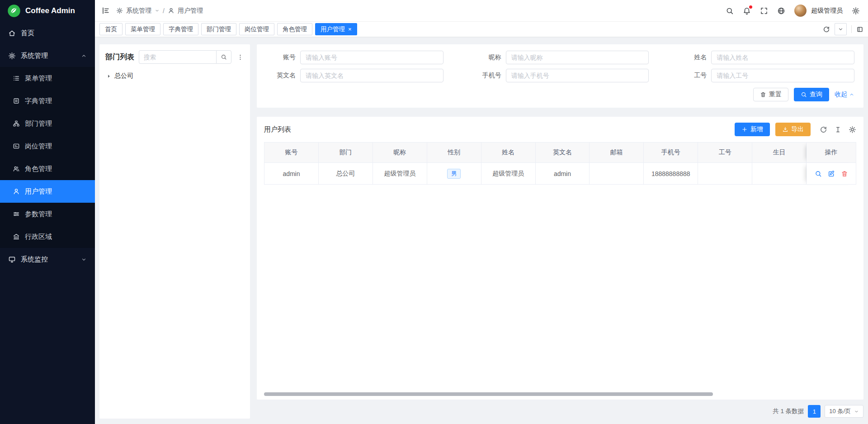 This screenshot has width=868, height=424. What do you see at coordinates (47, 146) in the screenshot?
I see `sidebar-item-post-mgmt: 岗位管理` at bounding box center [47, 146].